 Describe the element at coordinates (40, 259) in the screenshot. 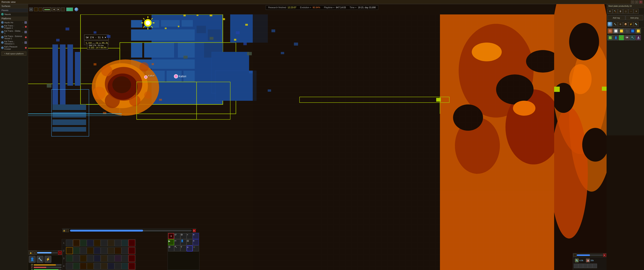

I see `character-icon-2: 🔧` at that location.